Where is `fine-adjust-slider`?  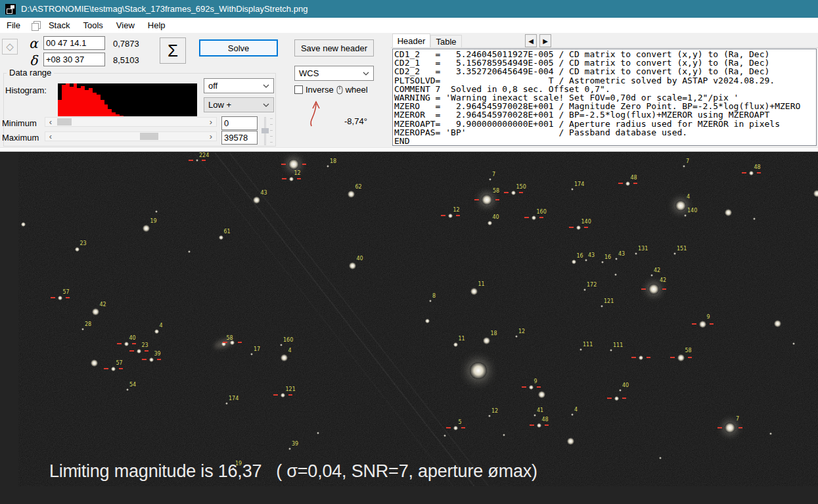 fine-adjust-slider is located at coordinates (267, 131).